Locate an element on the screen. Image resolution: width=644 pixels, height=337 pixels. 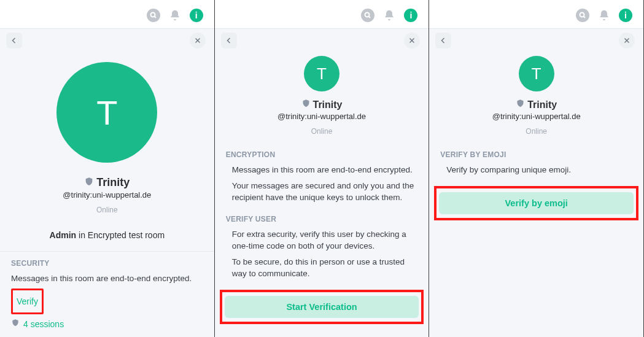
verify-p1: For extra security, verify this user by … is located at coordinates (325, 241).